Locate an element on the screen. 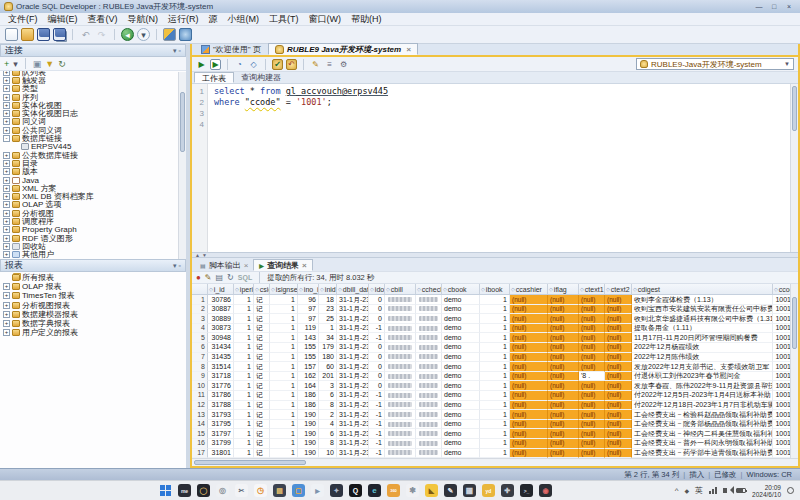  cell-idoc: 0 is located at coordinates (377, 310).